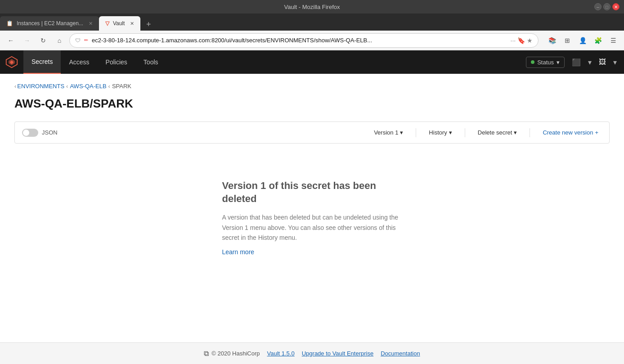  Describe the element at coordinates (40, 133) in the screenshot. I see `json-toggle: JSON` at that location.